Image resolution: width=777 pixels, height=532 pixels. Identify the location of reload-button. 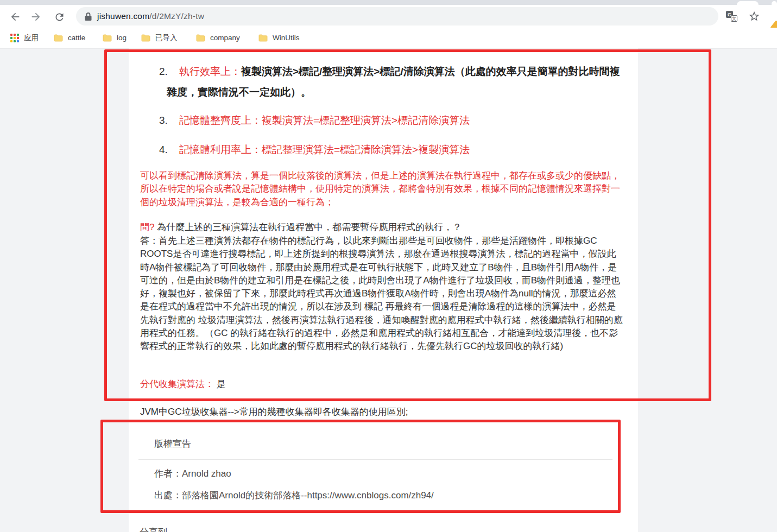
(59, 17).